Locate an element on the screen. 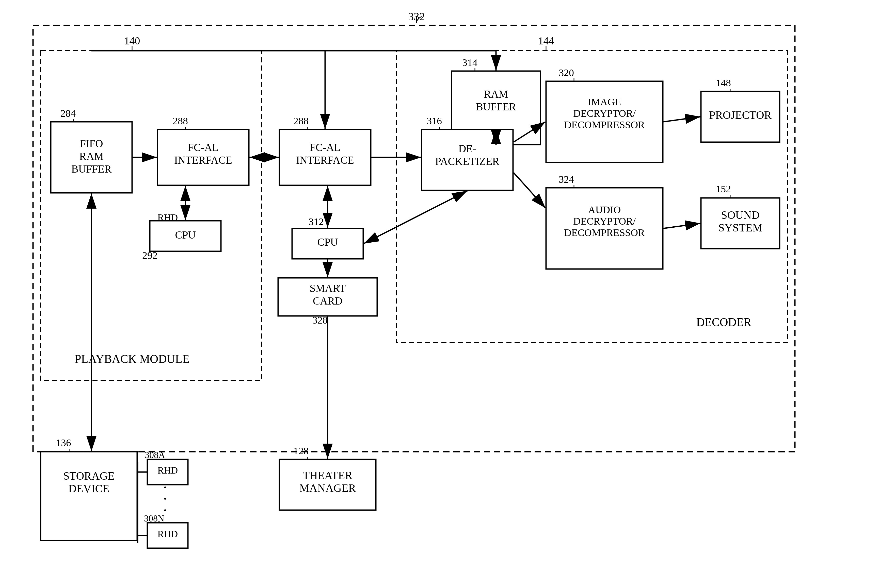 This screenshot has width=896, height=588. sound-system-label1: SOUND is located at coordinates (740, 215).